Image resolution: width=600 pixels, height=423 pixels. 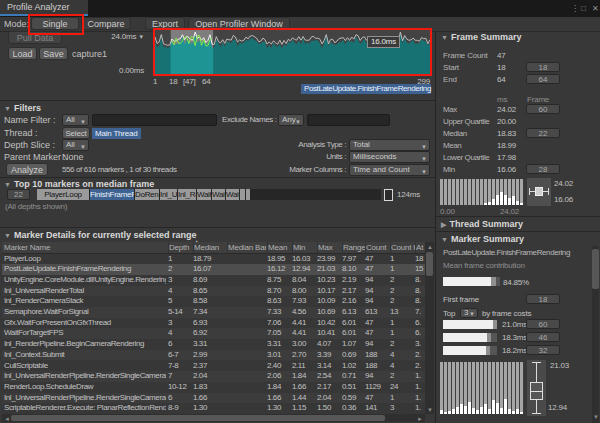 I want to click on cell: 6, so click(x=180, y=398).